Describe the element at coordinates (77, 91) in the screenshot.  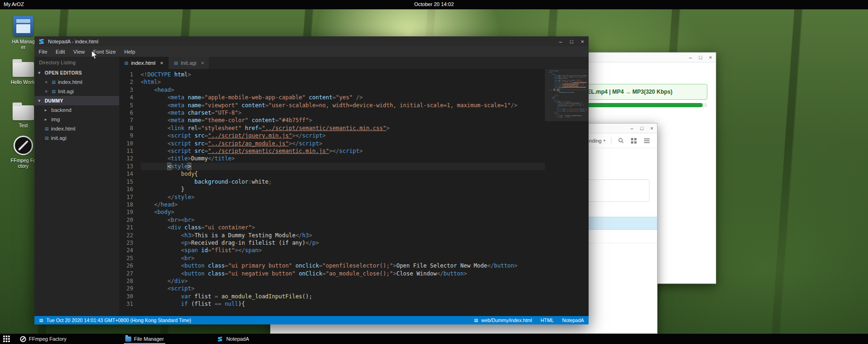
I see `tree-item-init-agi: ×▤Init.agi` at that location.